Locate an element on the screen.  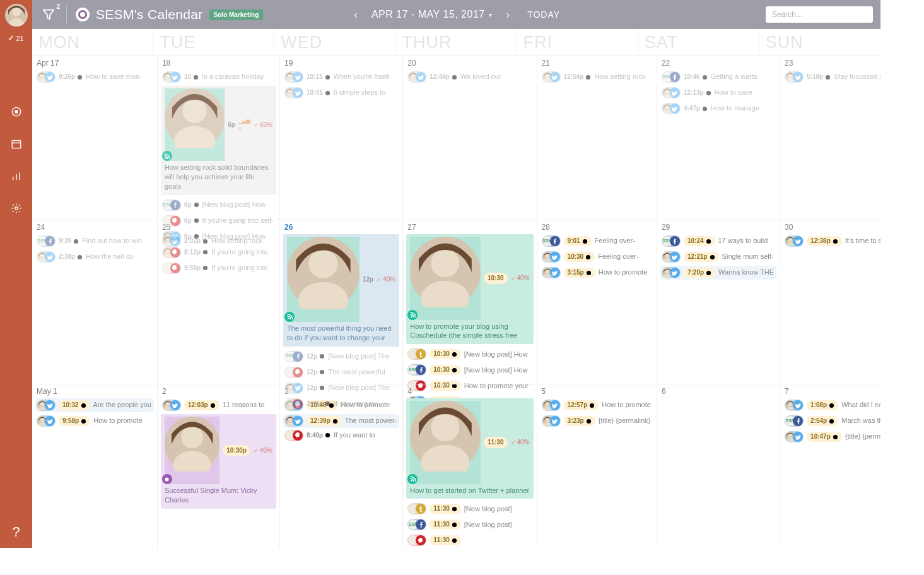
scheduled-item: 4:47p How to manage is located at coordinates (718, 109).